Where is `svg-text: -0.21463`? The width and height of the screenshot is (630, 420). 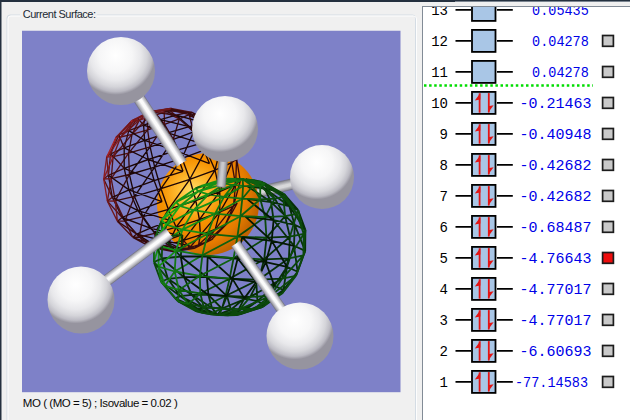
svg-text: -0.21463 is located at coordinates (555, 104).